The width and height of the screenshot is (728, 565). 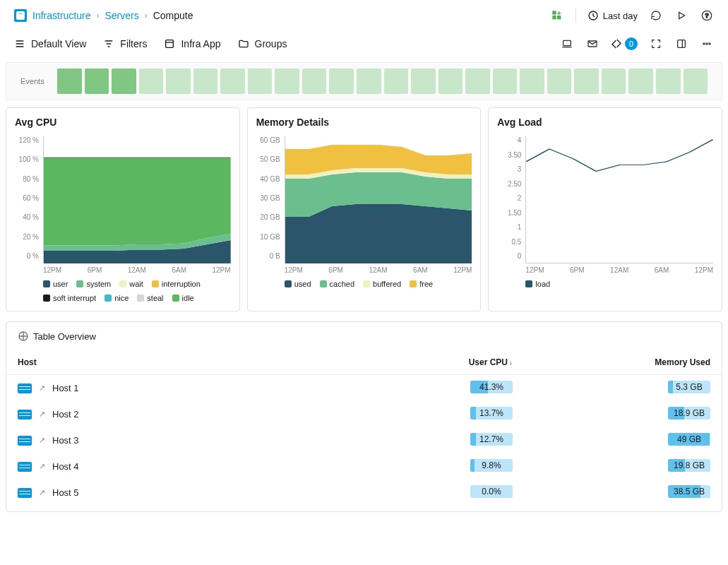 I want to click on more-icon, so click(x=707, y=44).